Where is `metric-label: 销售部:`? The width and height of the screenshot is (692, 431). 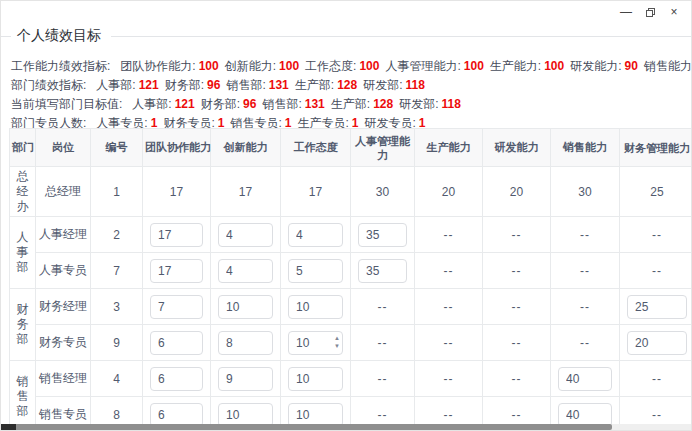 metric-label: 销售部: is located at coordinates (246, 85).